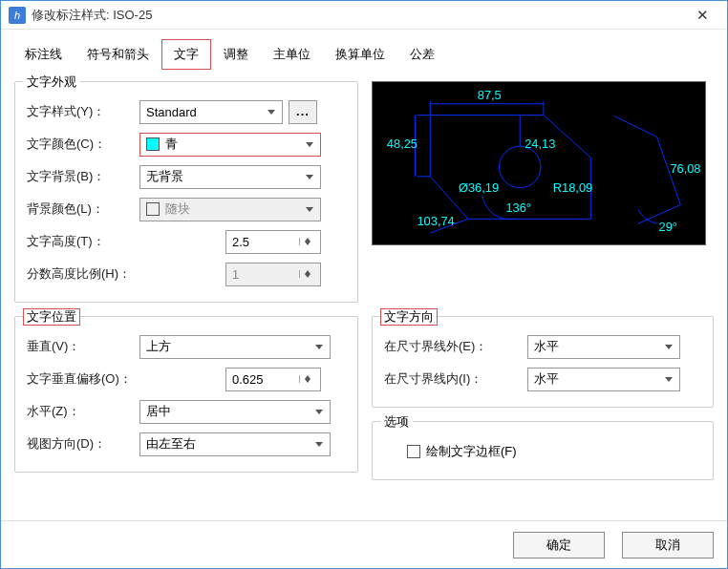 Image resolution: width=728 pixels, height=569 pixels. Describe the element at coordinates (235, 412) in the screenshot. I see `horizontal-combo: 居中` at that location.